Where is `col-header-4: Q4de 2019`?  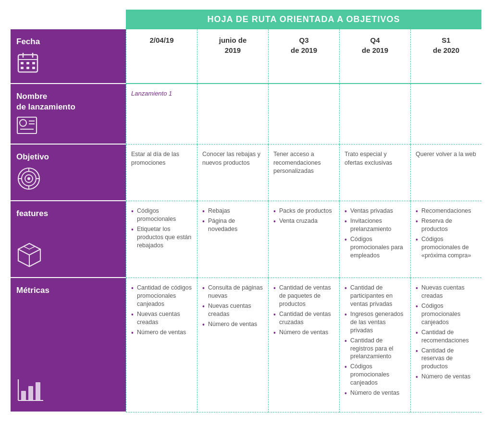
col-header-4: Q4de 2019 is located at coordinates (375, 57).